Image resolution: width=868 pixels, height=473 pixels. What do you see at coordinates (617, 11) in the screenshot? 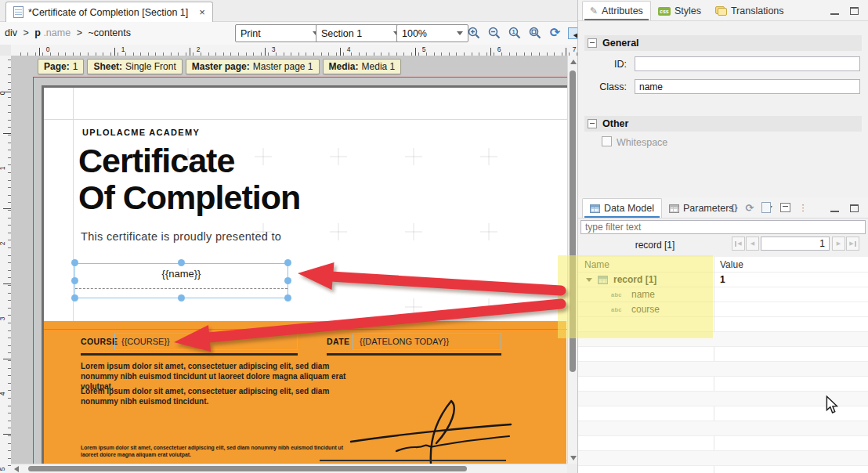
I see `tab-attributes: ✎ Attributes` at bounding box center [617, 11].